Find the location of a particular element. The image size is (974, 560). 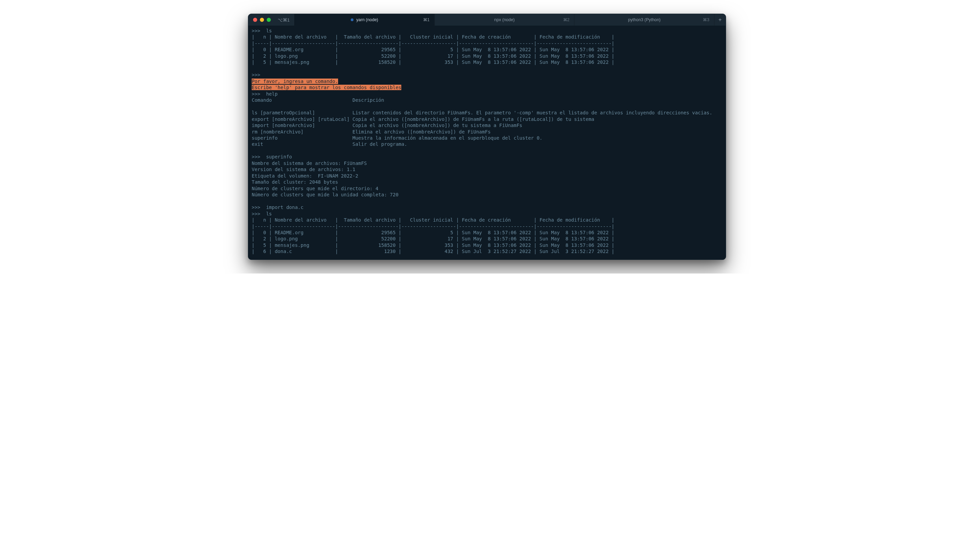

help-row: import [nombreArchivo] Copia el archivo … is located at coordinates (387, 125).